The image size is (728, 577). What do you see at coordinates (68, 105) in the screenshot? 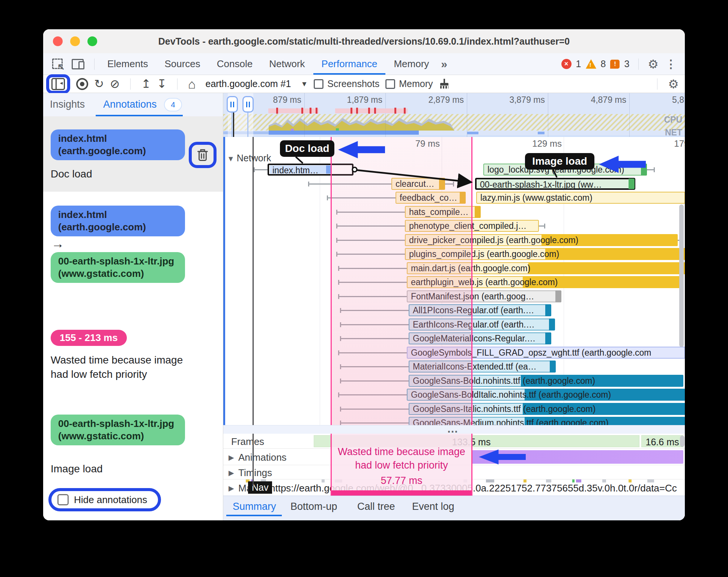
I see `tab-insights: Insights` at bounding box center [68, 105].